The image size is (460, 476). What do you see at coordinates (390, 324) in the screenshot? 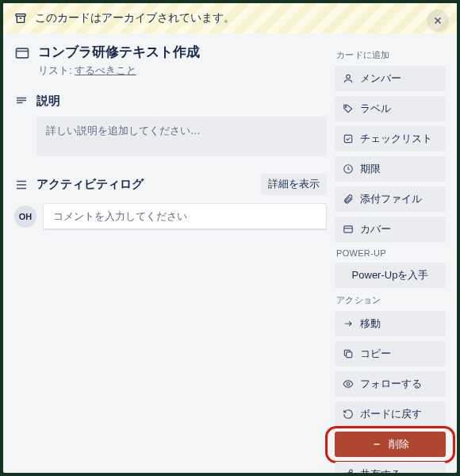
I see `move-button: 移動` at bounding box center [390, 324].